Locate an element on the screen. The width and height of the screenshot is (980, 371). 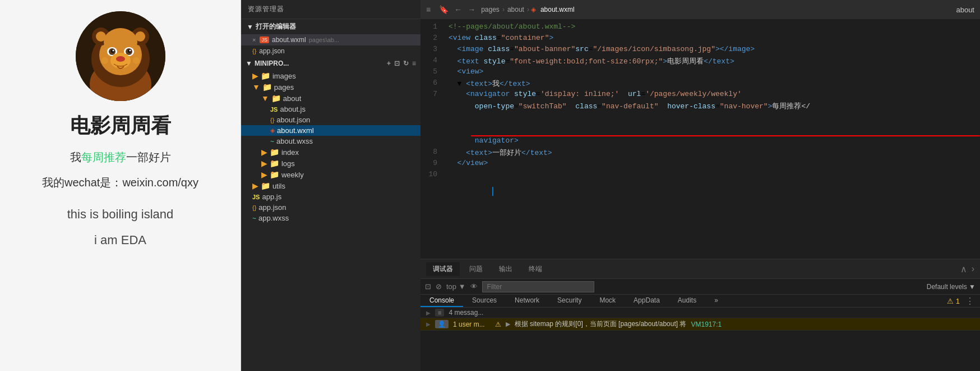
cursor-icon: ⊡ is located at coordinates (428, 286).